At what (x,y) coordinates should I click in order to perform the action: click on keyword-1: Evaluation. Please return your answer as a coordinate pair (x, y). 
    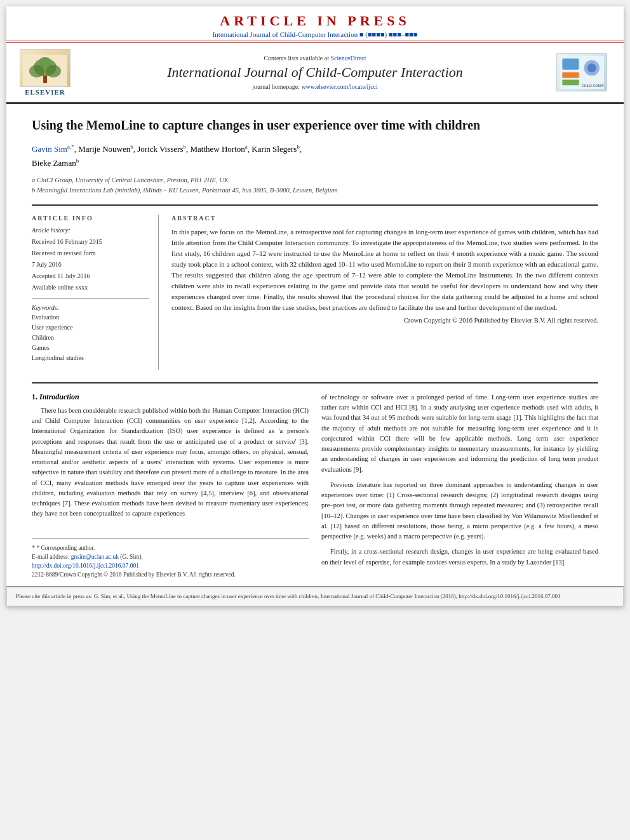
    Looking at the image, I should click on (90, 317).